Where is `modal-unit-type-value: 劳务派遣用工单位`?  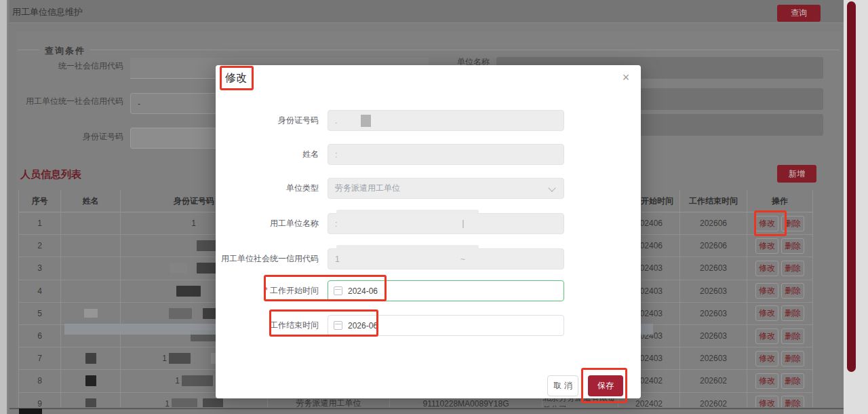
modal-unit-type-value: 劳务派遣用工单位 is located at coordinates (368, 189).